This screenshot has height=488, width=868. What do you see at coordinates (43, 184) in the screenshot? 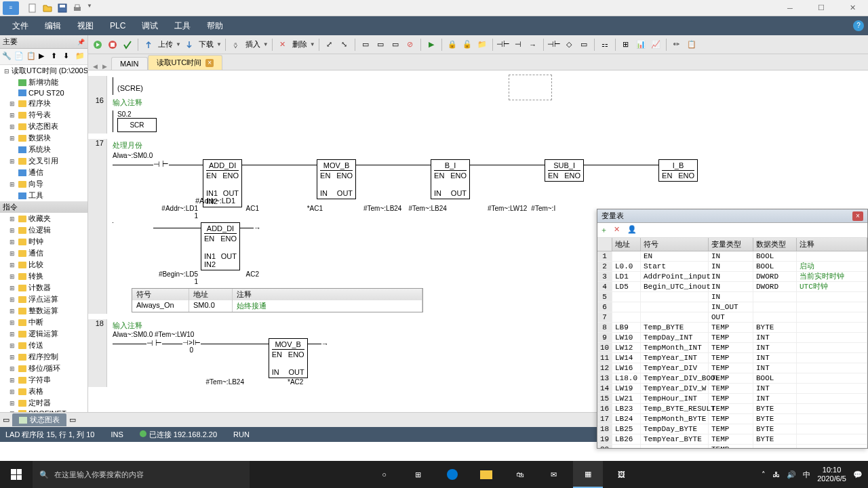
I see `tree-node: ⊞向导` at bounding box center [43, 184].